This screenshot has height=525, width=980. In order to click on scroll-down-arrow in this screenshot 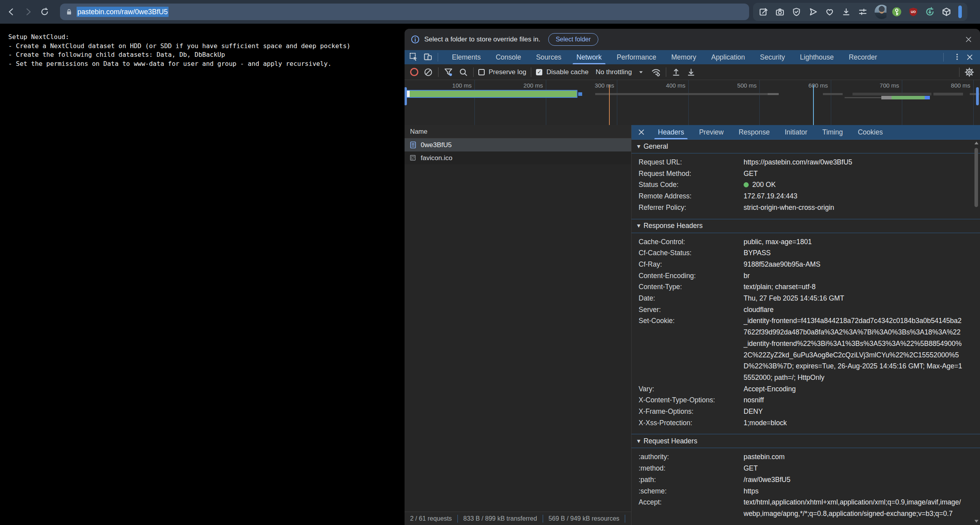, I will do `click(976, 521)`.